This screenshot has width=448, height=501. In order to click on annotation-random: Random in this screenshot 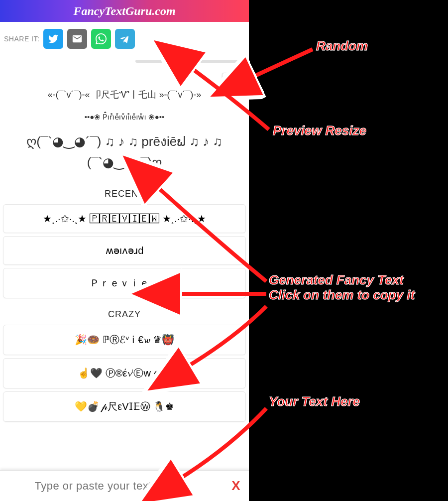, I will do `click(342, 46)`.